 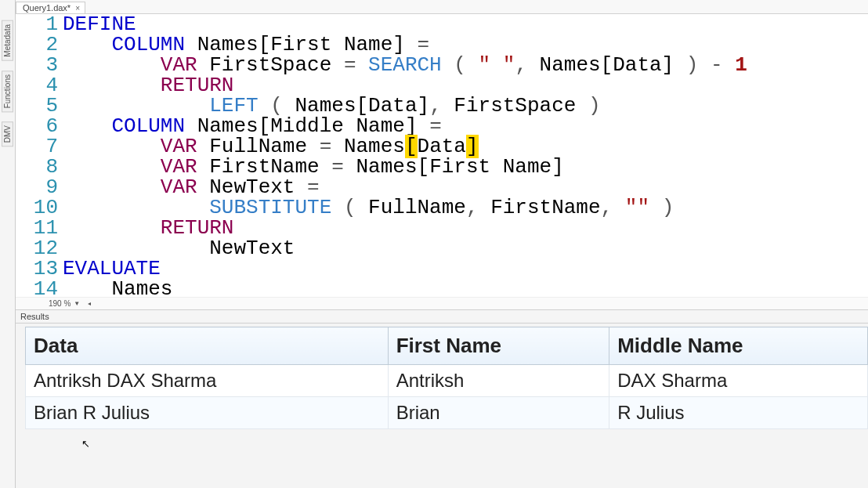 What do you see at coordinates (498, 381) in the screenshot?
I see `table-cell: Antriksh` at bounding box center [498, 381].